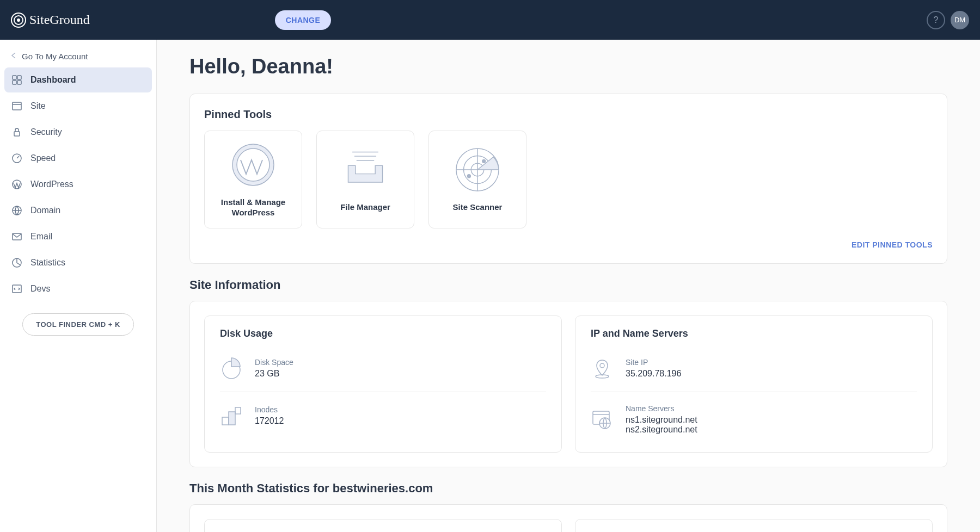 This screenshot has height=532, width=980. I want to click on sidebar-item-label: Statistics, so click(48, 263).